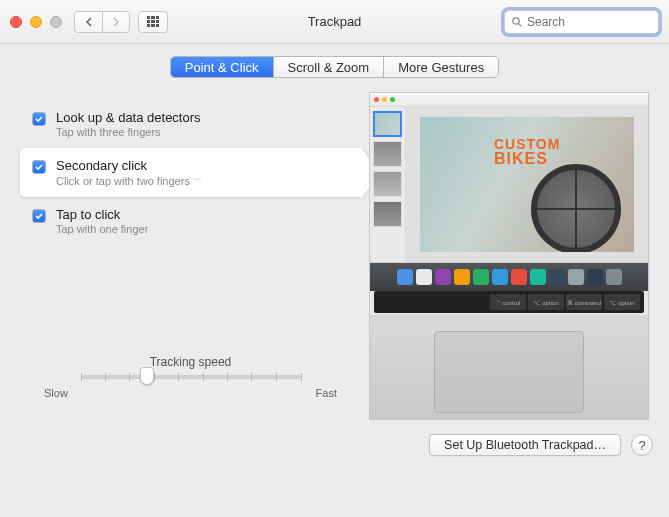 This screenshot has width=669, height=517. I want to click on option-sub-dropdown: Click or tap with two fingers ﹀, so click(129, 180).